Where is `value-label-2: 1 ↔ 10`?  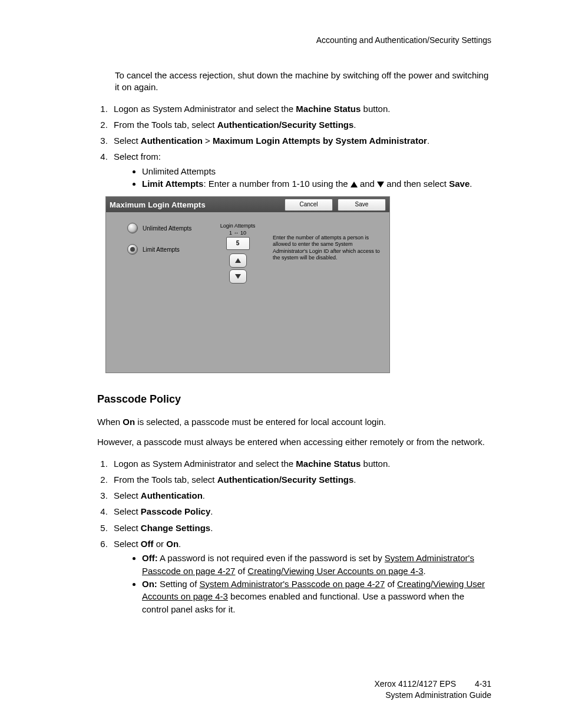 value-label-2: 1 ↔ 10 is located at coordinates (238, 233).